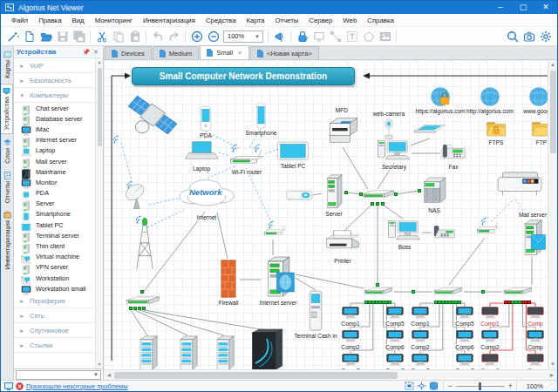 This screenshot has width=558, height=392. I want to click on map-node-globelock: https://algorius.com, so click(440, 97).